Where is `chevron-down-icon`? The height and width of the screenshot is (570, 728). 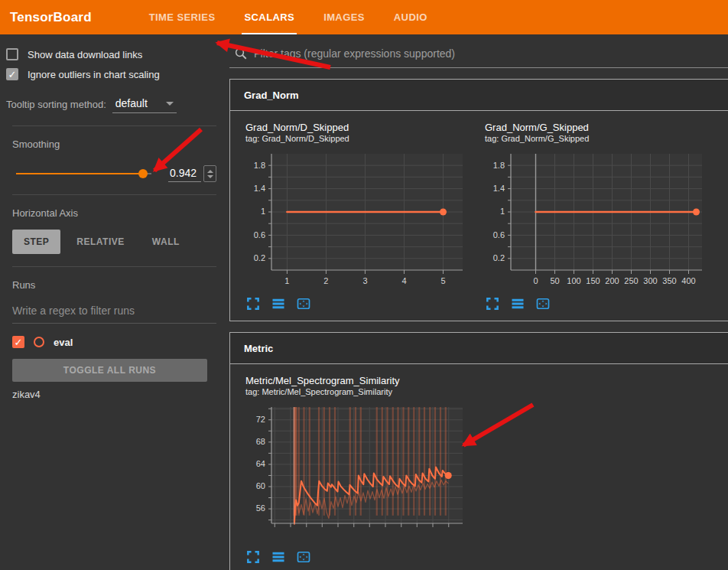
chevron-down-icon is located at coordinates (170, 104).